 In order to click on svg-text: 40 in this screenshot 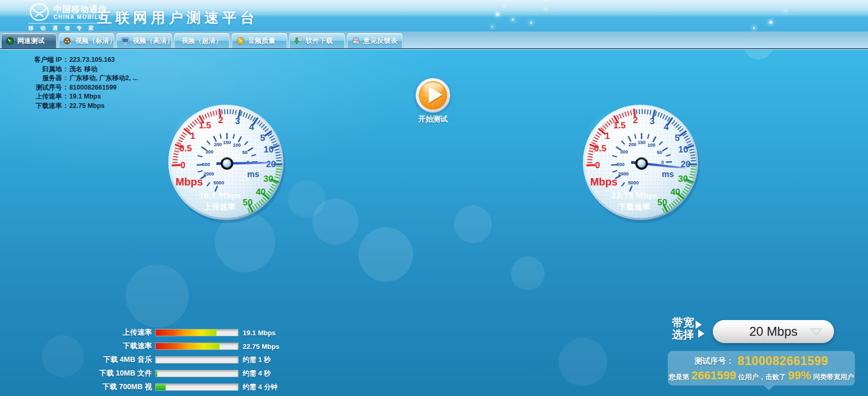, I will do `click(675, 192)`.